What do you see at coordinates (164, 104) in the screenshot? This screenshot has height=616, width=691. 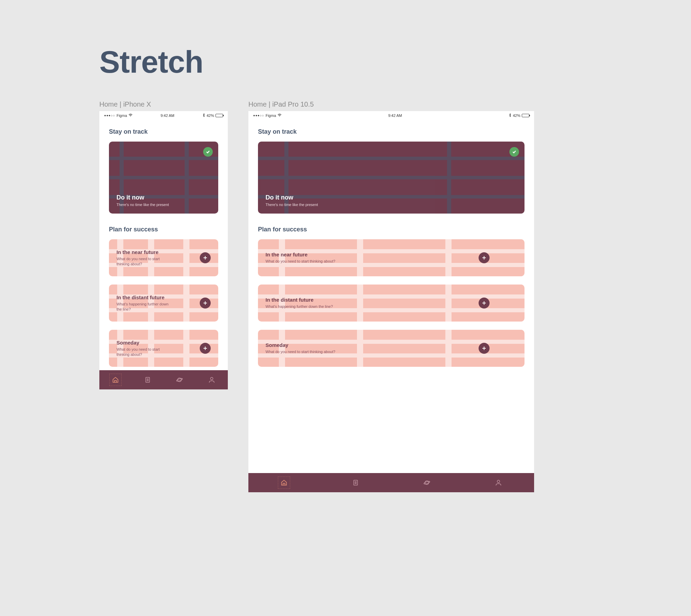 I see `frame-label-iphone: Home | iPhone X` at bounding box center [164, 104].